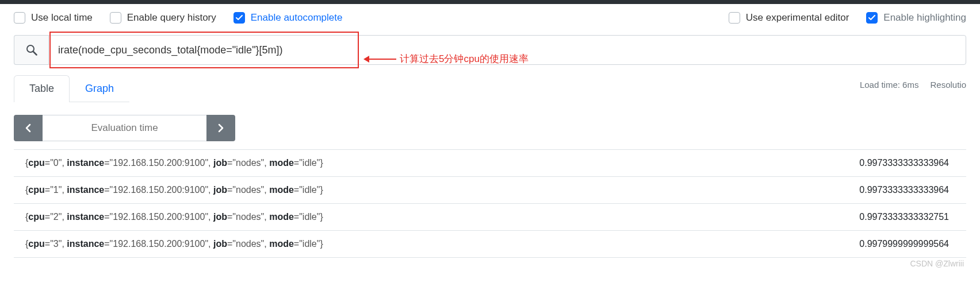 The height and width of the screenshot is (298, 980). Describe the element at coordinates (490, 263) in the screenshot. I see `watermark-text: CSDN @Zlwriii` at that location.